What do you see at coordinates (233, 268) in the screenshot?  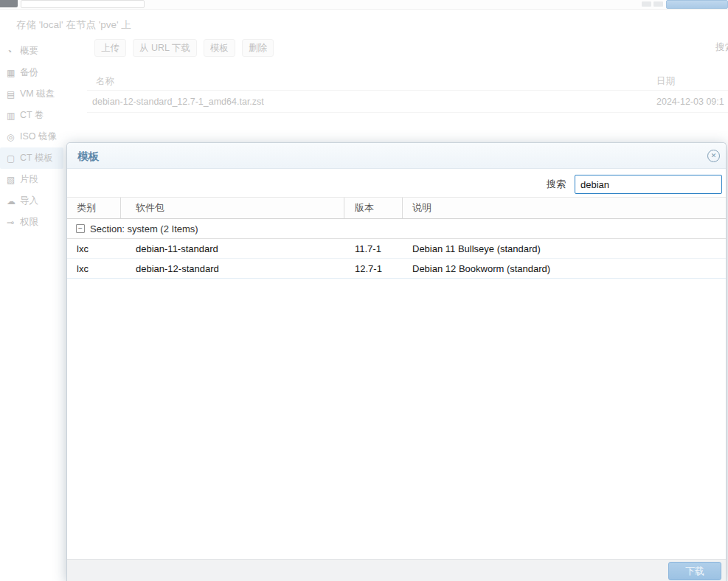 I see `template-package: debian-12-standard` at bounding box center [233, 268].